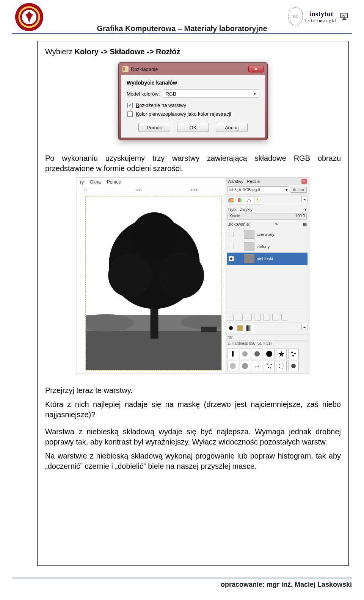 The width and height of the screenshot is (364, 600). What do you see at coordinates (127, 52) in the screenshot?
I see `menu-path-bold: Kolory -> Składowe -> Rozłóż` at bounding box center [127, 52].